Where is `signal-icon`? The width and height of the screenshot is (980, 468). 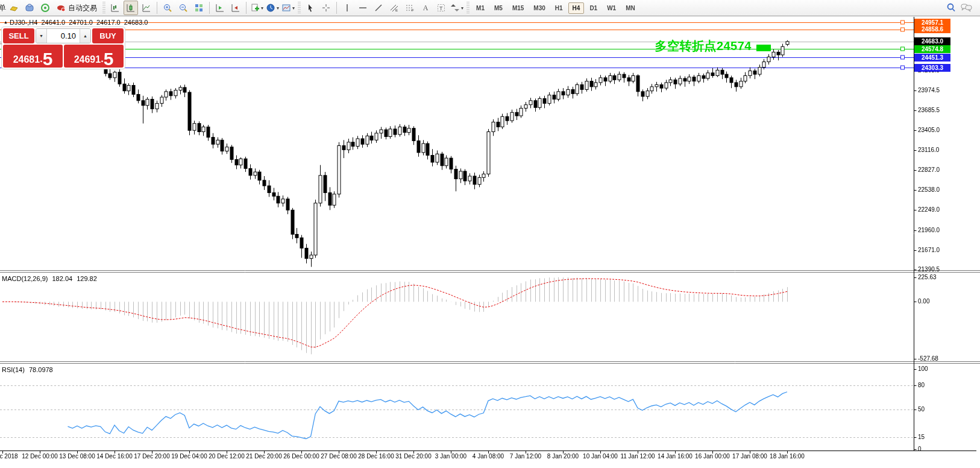 signal-icon is located at coordinates (45, 8).